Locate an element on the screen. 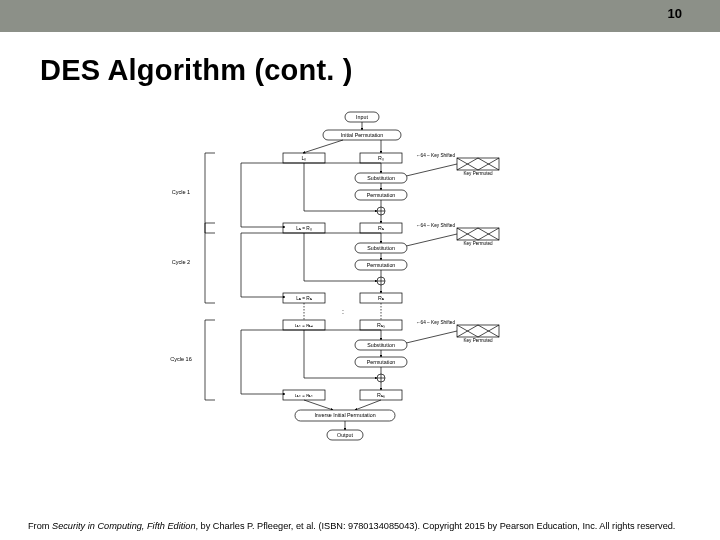 This screenshot has width=720, height=540. cycle16-keyperm: Key Permuted is located at coordinates (478, 340).